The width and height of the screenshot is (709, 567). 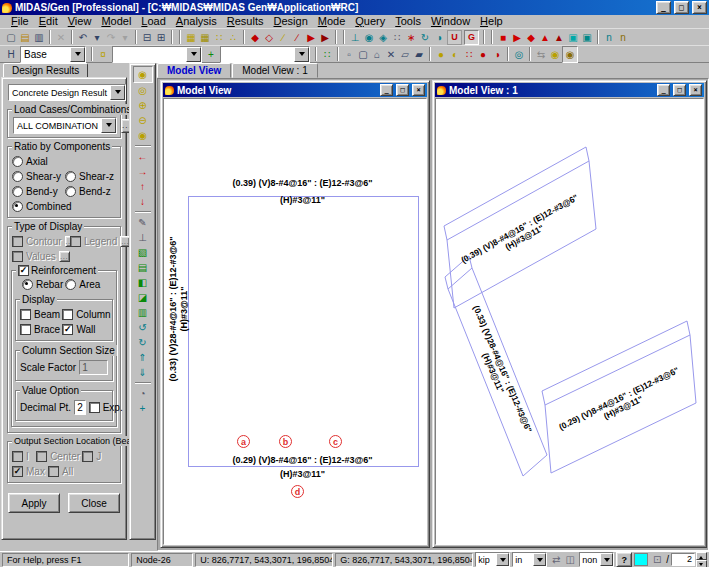 What do you see at coordinates (116, 22) in the screenshot?
I see `menu-model: Model` at bounding box center [116, 22].